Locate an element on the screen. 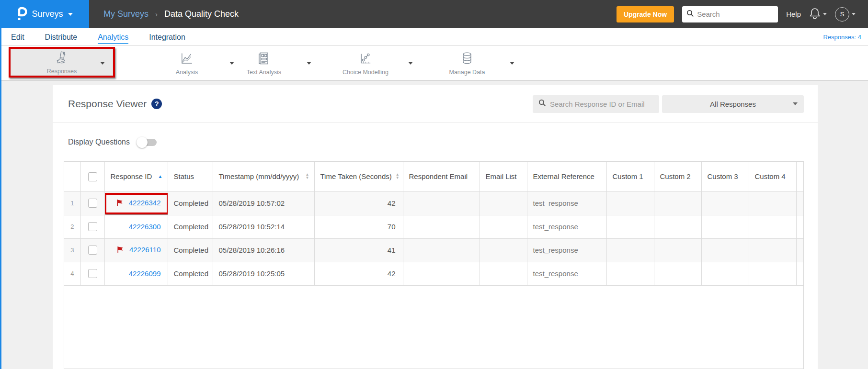 The image size is (868, 369). analysis-icon is located at coordinates (187, 59).